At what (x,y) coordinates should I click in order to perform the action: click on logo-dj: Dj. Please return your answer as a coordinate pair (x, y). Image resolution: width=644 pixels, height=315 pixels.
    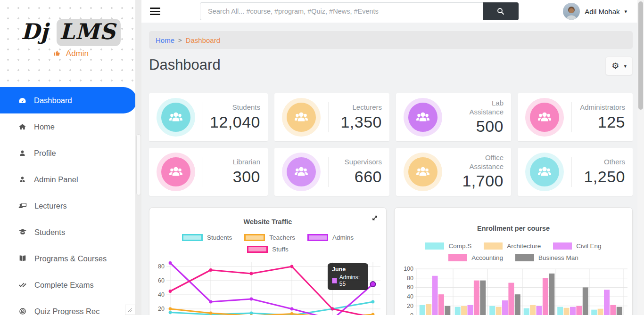
    Looking at the image, I should click on (35, 32).